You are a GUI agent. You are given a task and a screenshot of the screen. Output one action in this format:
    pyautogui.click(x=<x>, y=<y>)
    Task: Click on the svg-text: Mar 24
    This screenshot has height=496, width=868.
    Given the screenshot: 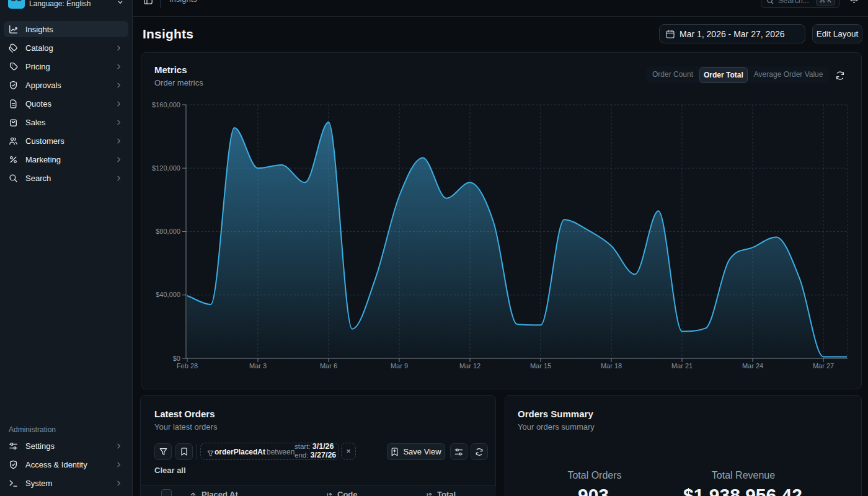 What is the action you would take?
    pyautogui.click(x=753, y=366)
    